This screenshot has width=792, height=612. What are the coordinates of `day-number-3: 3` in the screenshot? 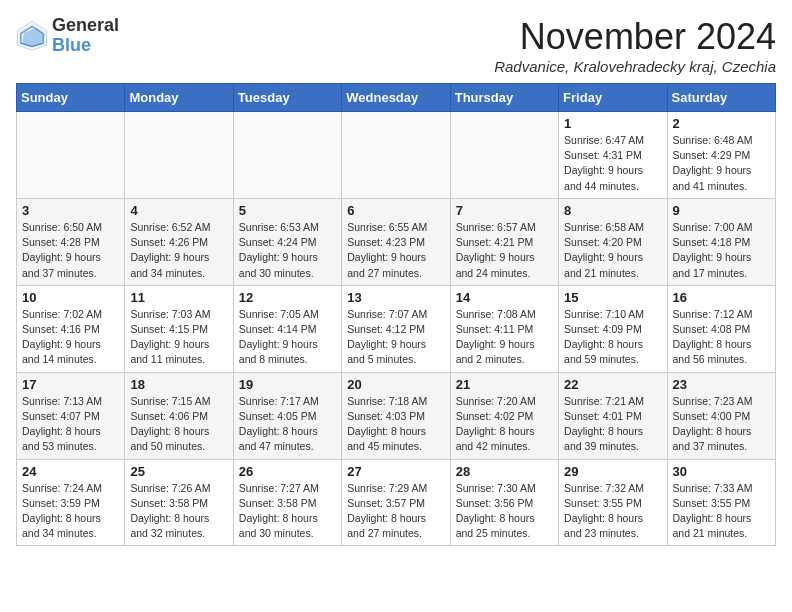 It's located at (70, 210).